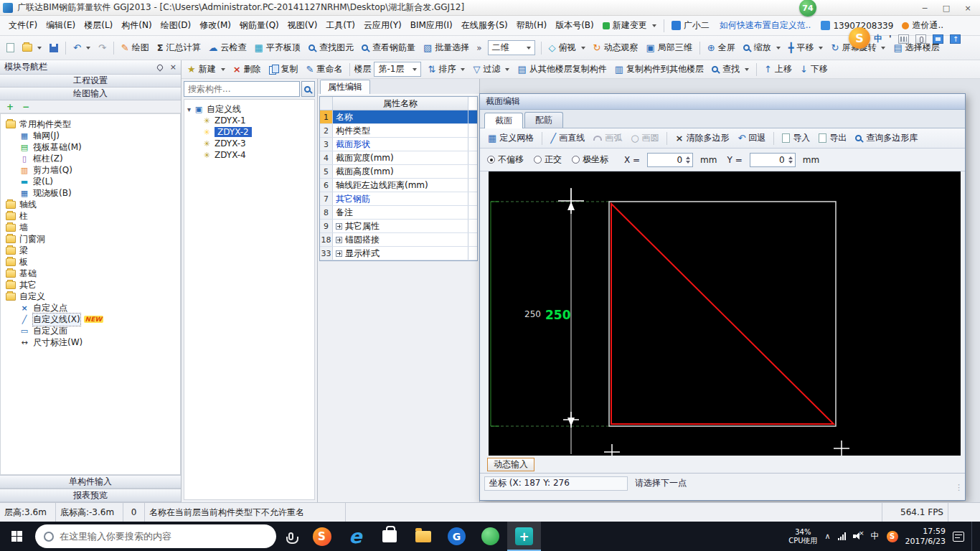 Image resolution: width=980 pixels, height=551 pixels. What do you see at coordinates (399, 254) in the screenshot?
I see `property-row-display-style: 33显示样式` at bounding box center [399, 254].